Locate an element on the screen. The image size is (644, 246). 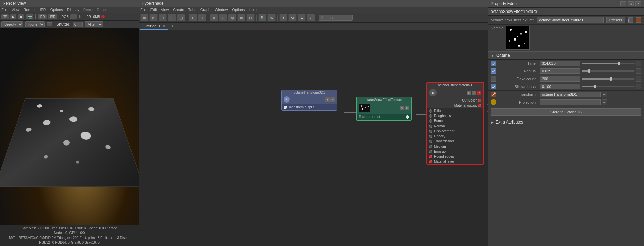
hs-btn14: ⟲ is located at coordinates (271, 18).